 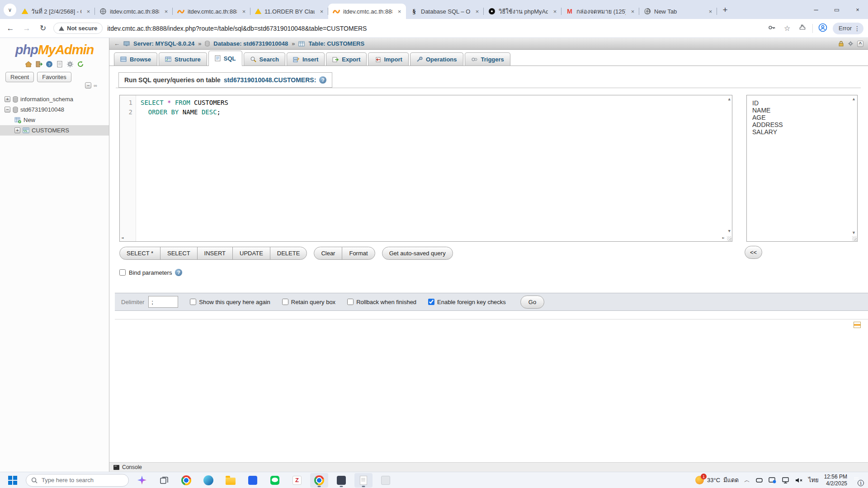 I want to click on refresh-icon, so click(x=80, y=64).